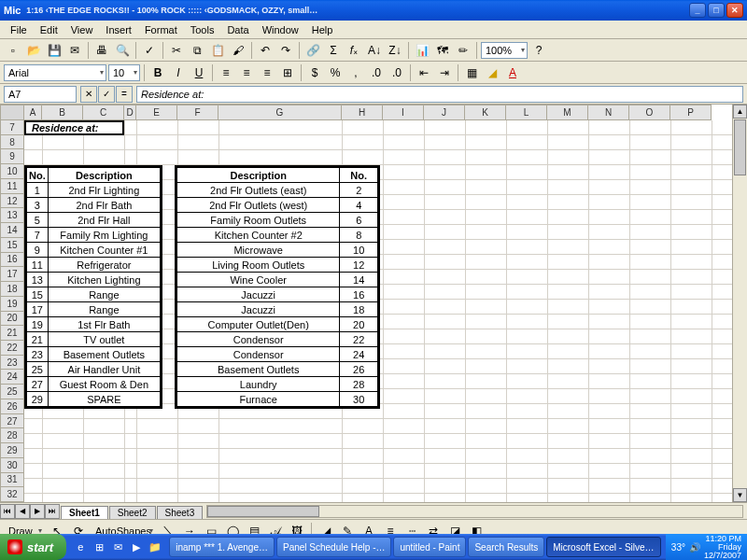 This screenshot has height=560, width=747. Describe the element at coordinates (359, 295) in the screenshot. I see `table-cell: 16` at that location.